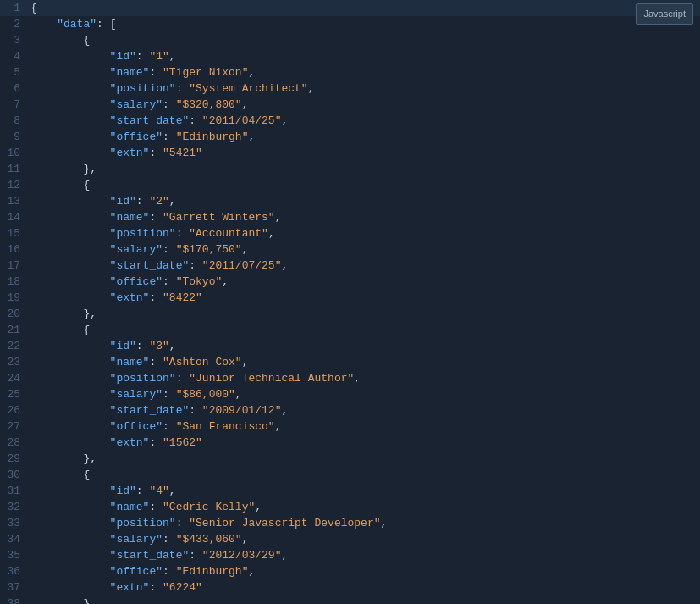 The image size is (700, 604). Describe the element at coordinates (350, 571) in the screenshot. I see `table-row: 36 "office": "Edinburgh",` at that location.